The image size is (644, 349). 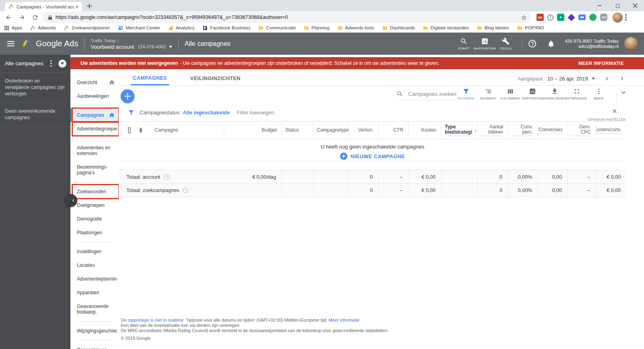 What do you see at coordinates (561, 17) in the screenshot?
I see `tag-extension-icon` at bounding box center [561, 17].